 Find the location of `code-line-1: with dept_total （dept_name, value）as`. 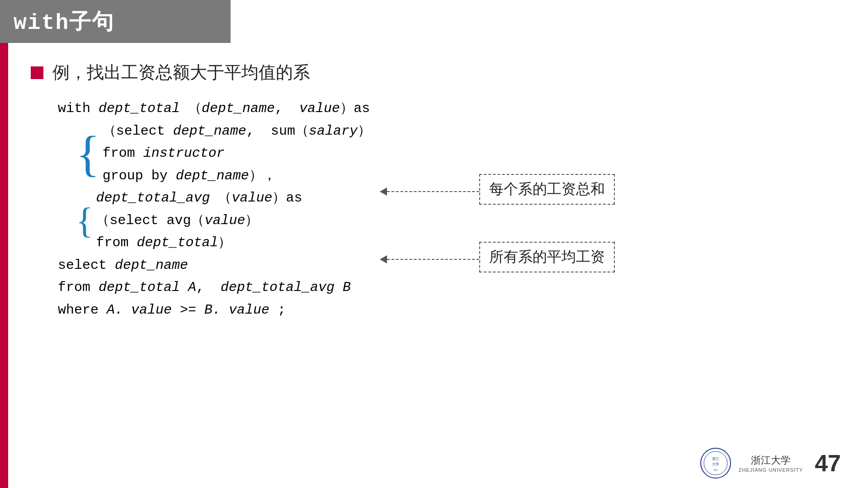

code-line-1: with dept_total （dept_name, value）as is located at coordinates (449, 109).